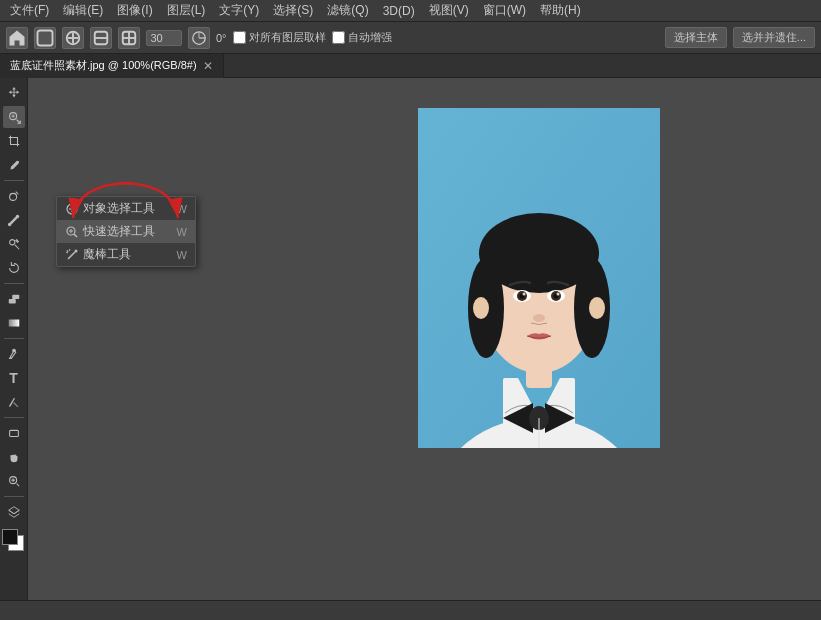 Image resolution: width=821 pixels, height=620 pixels. Describe the element at coordinates (14, 433) in the screenshot. I see `shape-tool` at that location.